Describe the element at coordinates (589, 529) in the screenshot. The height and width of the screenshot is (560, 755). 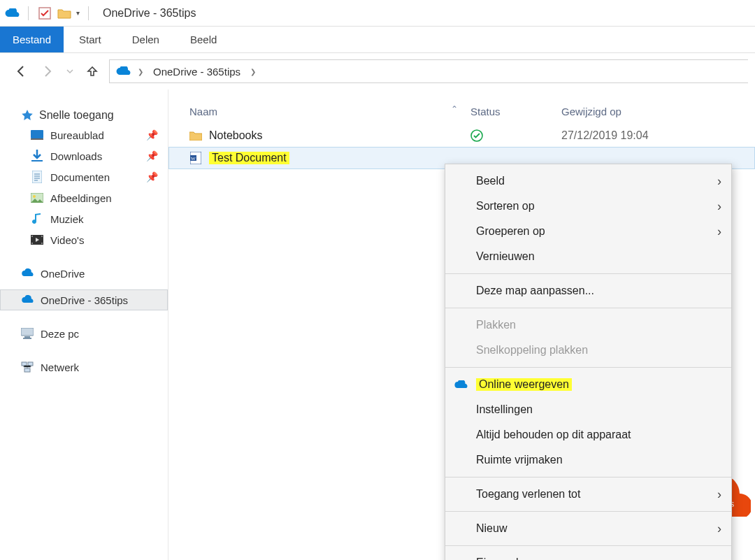
I see `ctx-new: Nieuw ›` at that location.